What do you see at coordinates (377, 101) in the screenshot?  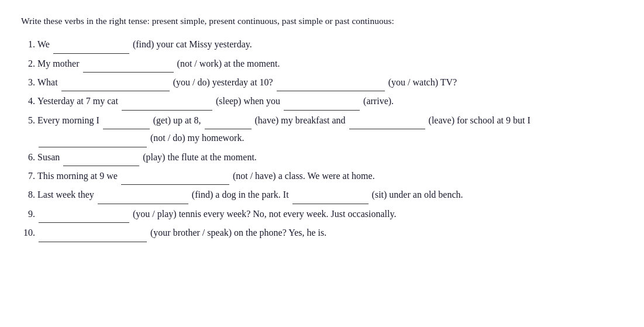 I see `item-text: (arrive).` at bounding box center [377, 101].